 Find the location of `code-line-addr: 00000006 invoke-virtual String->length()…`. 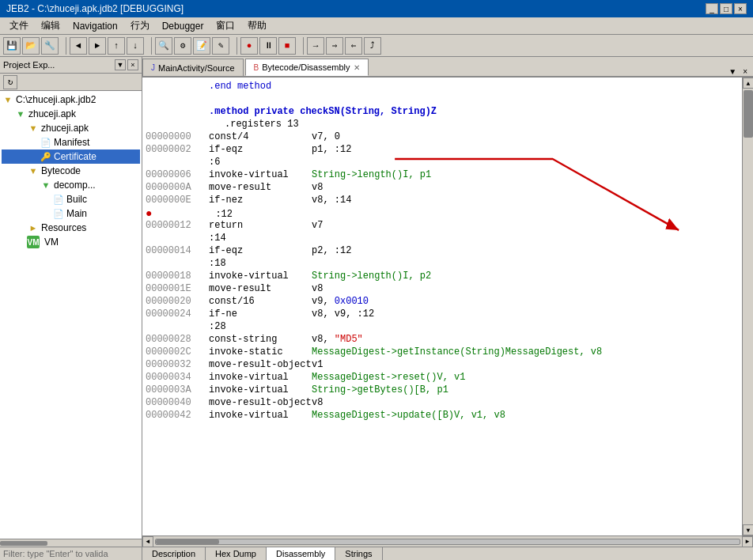

code-line-addr: 00000006 invoke-virtual String->length()… is located at coordinates (442, 176).